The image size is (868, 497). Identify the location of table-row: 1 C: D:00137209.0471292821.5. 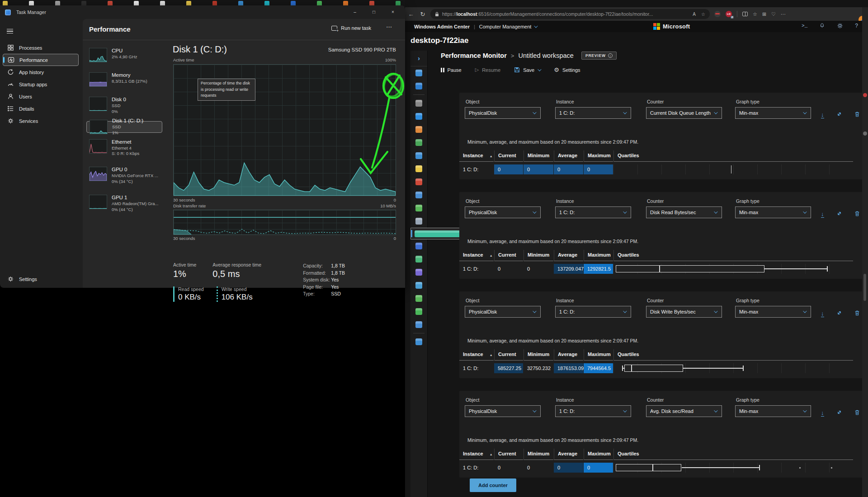
(656, 269).